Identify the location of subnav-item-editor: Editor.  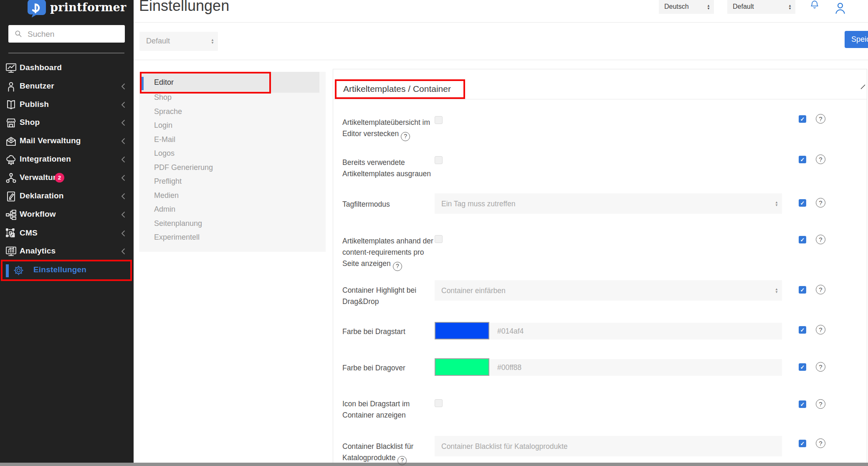
(230, 82).